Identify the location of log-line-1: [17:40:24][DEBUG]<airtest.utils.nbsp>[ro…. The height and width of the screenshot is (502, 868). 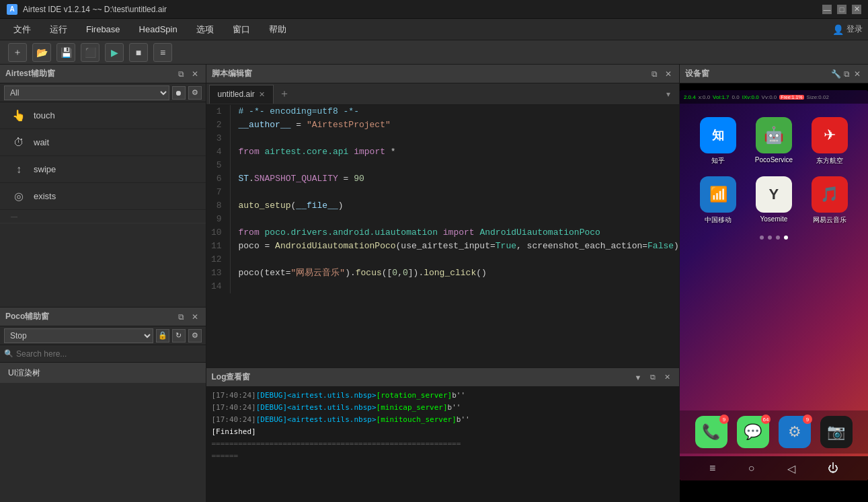
(442, 396).